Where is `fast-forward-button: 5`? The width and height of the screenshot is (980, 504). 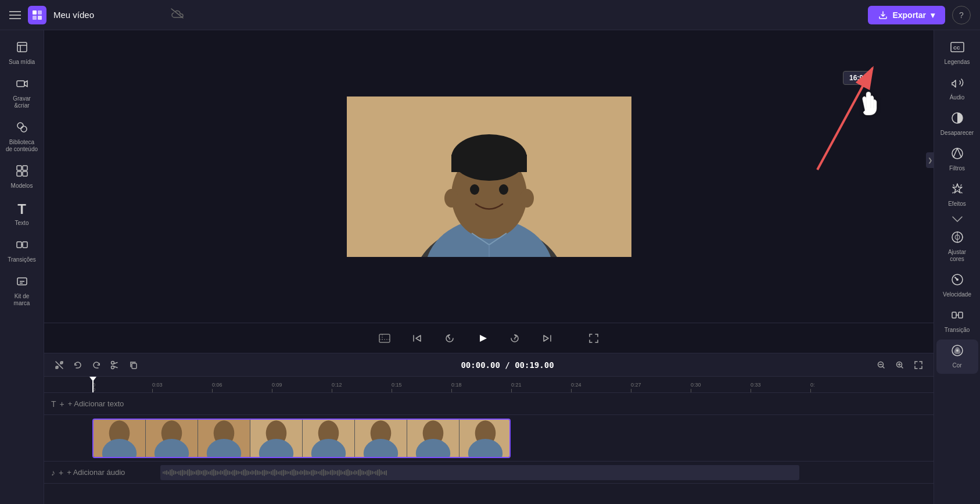
fast-forward-button: 5 is located at coordinates (515, 338).